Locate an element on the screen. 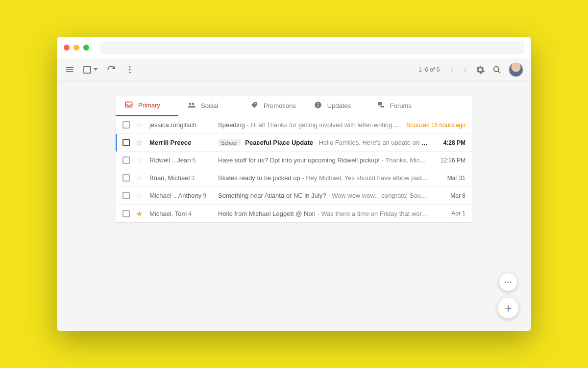 Image resolution: width=588 pixels, height=368 pixels. plus-icon: + is located at coordinates (508, 308).